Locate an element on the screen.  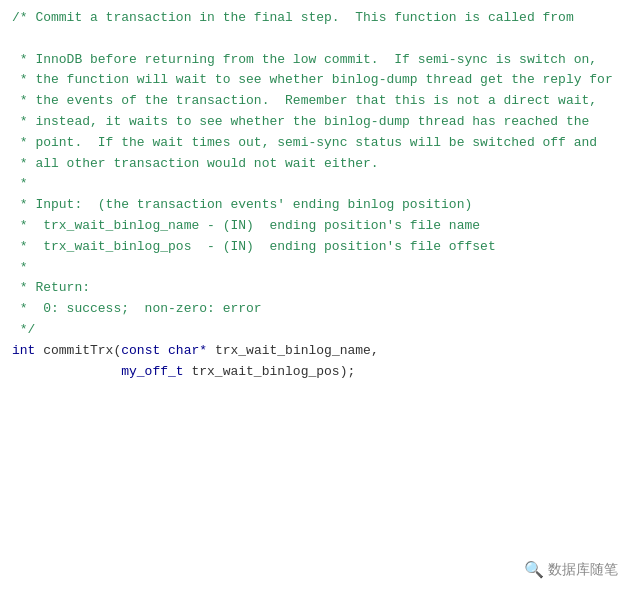
code-line-16: */ is located at coordinates (316, 330).